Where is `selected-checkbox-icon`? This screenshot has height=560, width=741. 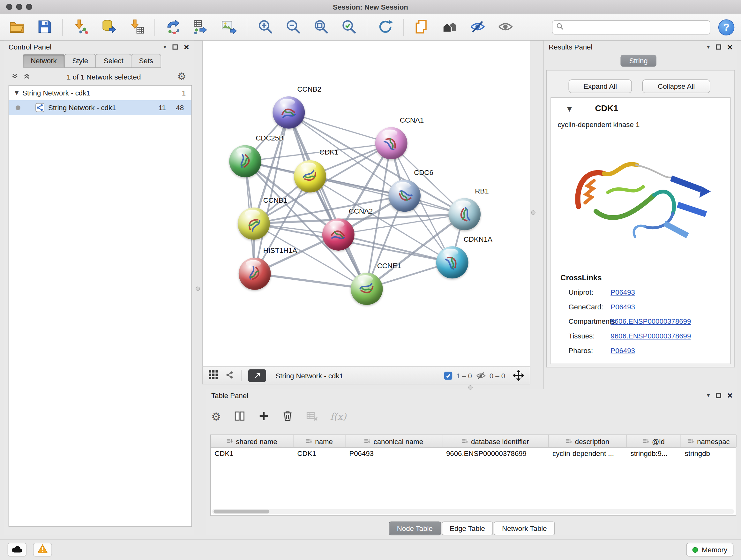 selected-checkbox-icon is located at coordinates (448, 375).